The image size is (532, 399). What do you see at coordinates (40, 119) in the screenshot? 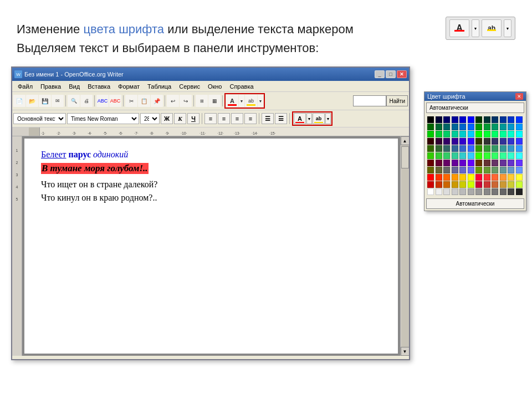
I see `style-select: Основной текст` at bounding box center [40, 119].